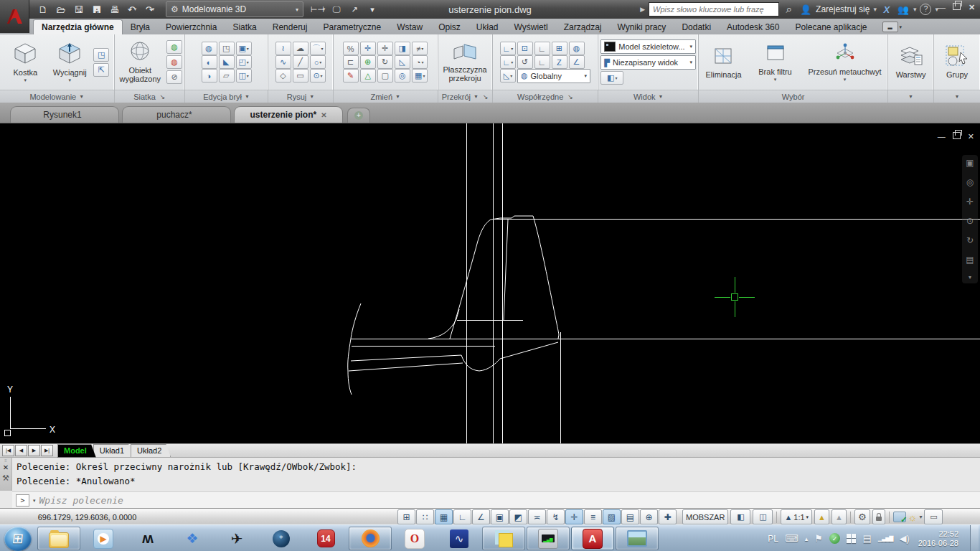 The width and height of the screenshot is (980, 551). Describe the element at coordinates (465, 96) in the screenshot. I see `panel-label-przekroj: Przekrój▼↘` at that location.